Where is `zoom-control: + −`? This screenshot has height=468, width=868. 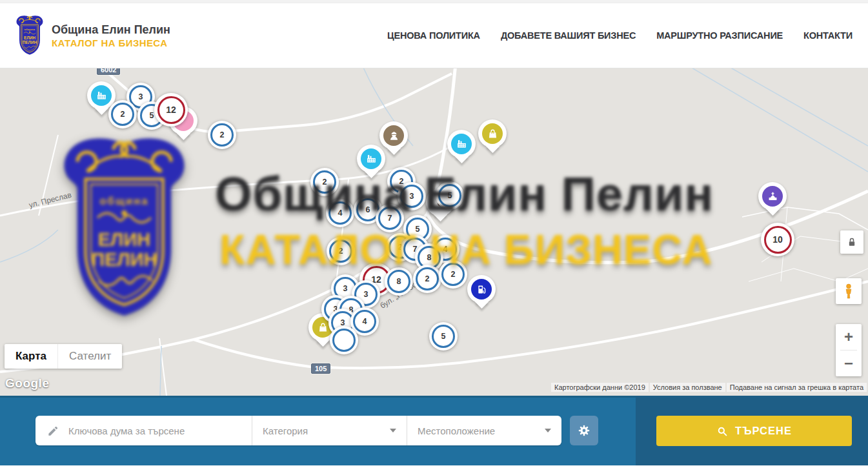
zoom-control: + − is located at coordinates (849, 350).